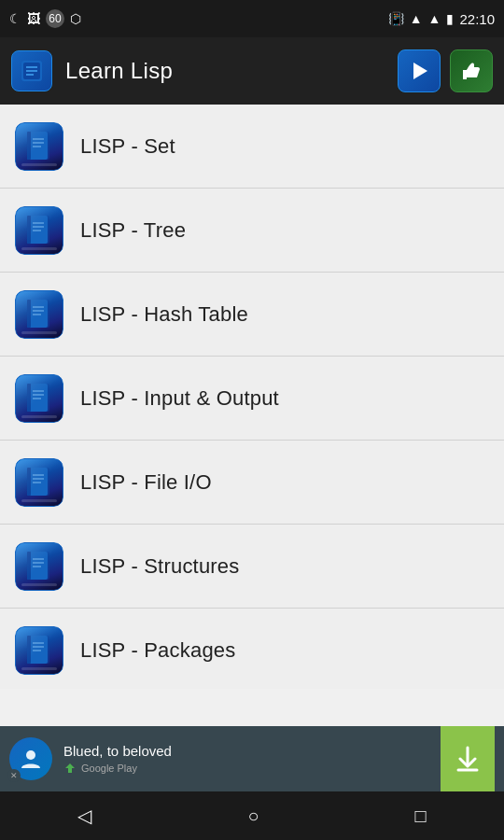 This screenshot has width=504, height=840. What do you see at coordinates (158, 651) in the screenshot?
I see `item-label: LISP - Packages` at bounding box center [158, 651].